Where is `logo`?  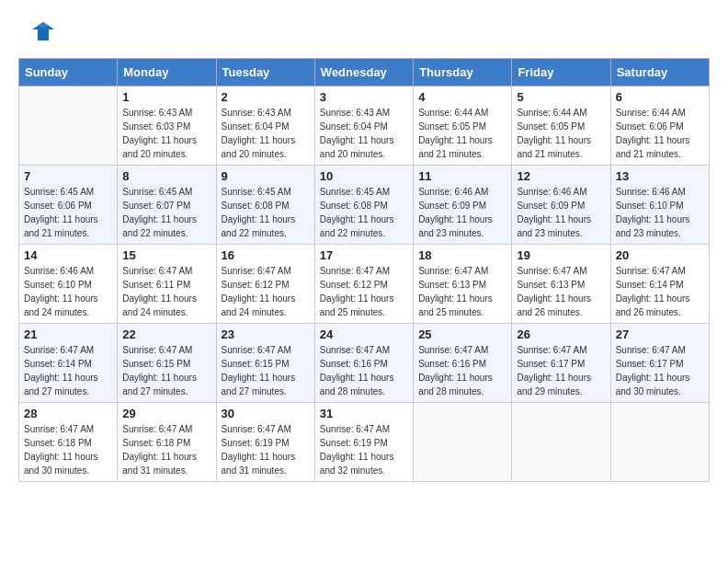
logo is located at coordinates (37, 33).